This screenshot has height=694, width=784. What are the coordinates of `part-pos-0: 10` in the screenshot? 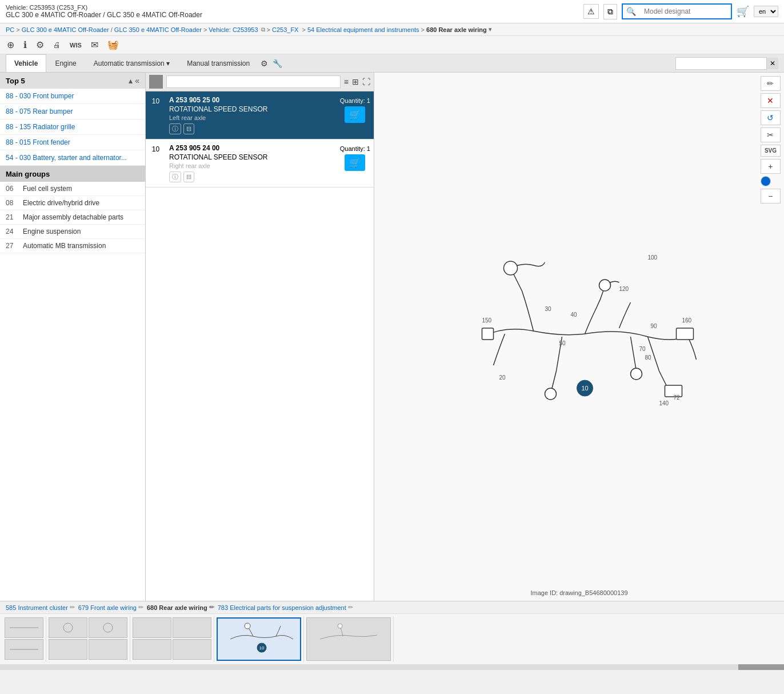 It's located at (155, 101).